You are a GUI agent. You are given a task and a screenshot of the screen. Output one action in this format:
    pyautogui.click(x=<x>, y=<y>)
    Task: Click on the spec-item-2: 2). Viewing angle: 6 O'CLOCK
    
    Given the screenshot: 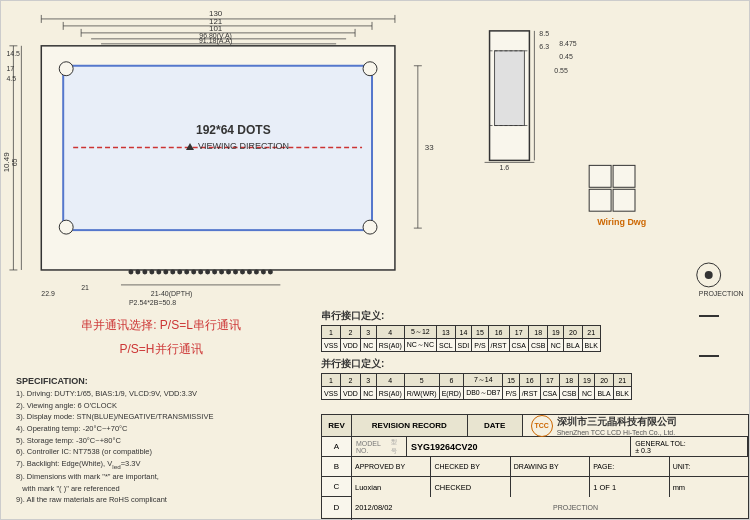 What is the action you would take?
    pyautogui.click(x=168, y=406)
    